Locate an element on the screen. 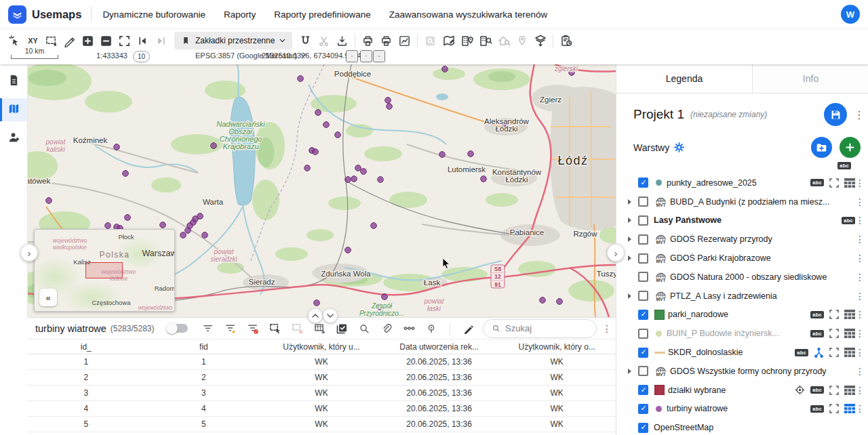 The image size is (868, 435). chart-report-button is located at coordinates (404, 41).